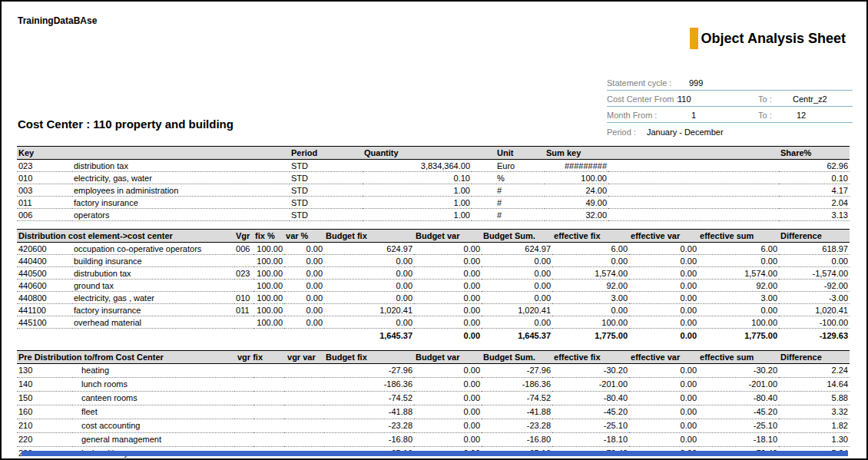  What do you see at coordinates (154, 249) in the screenshot?
I see `cell: occupation co-operative operators` at bounding box center [154, 249].